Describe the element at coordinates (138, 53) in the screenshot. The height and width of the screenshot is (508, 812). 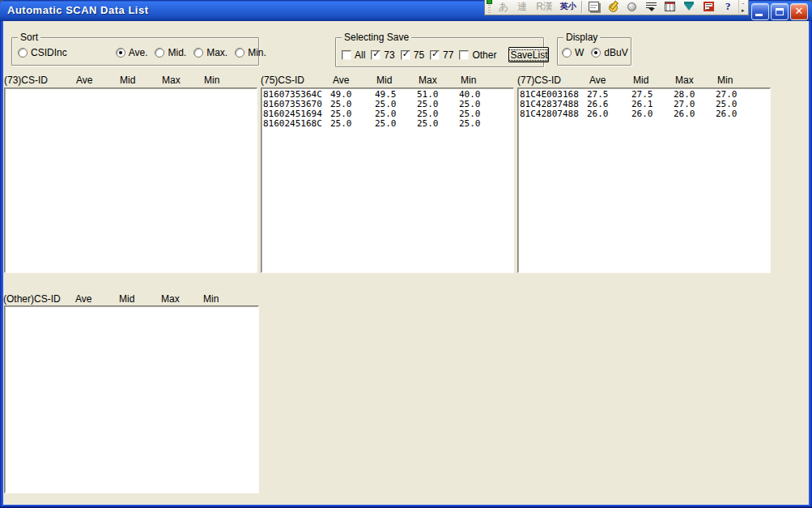
I see `radio-label: Ave.` at that location.